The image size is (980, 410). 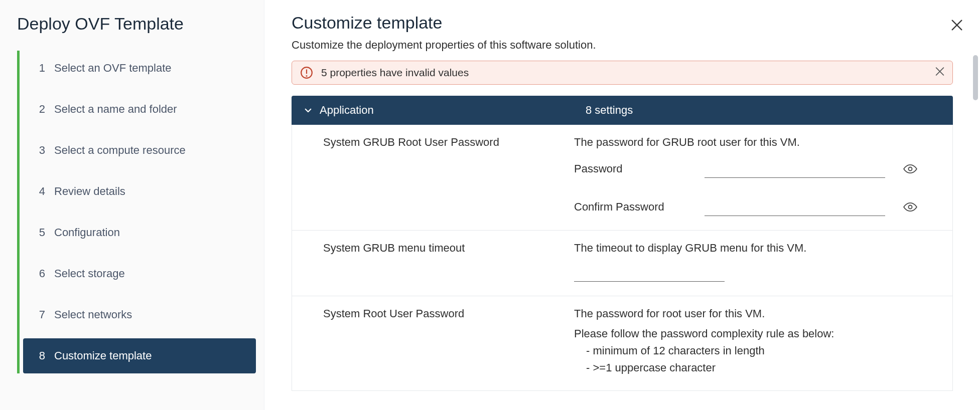 What do you see at coordinates (622, 73) in the screenshot?
I see `validation-alert: 5 properties have invalid values` at bounding box center [622, 73].